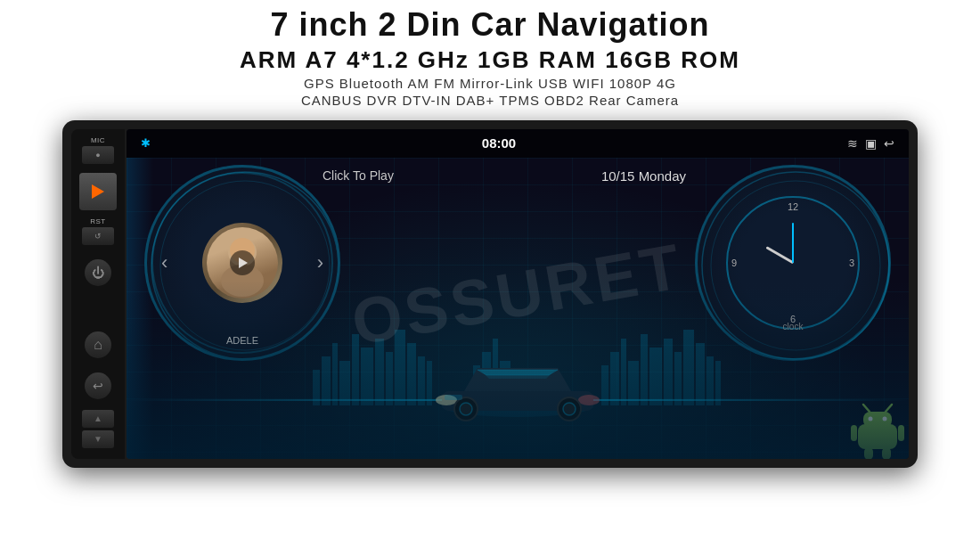  Describe the element at coordinates (871, 143) in the screenshot. I see `status-right: ≋ ▣ ↩` at that location.